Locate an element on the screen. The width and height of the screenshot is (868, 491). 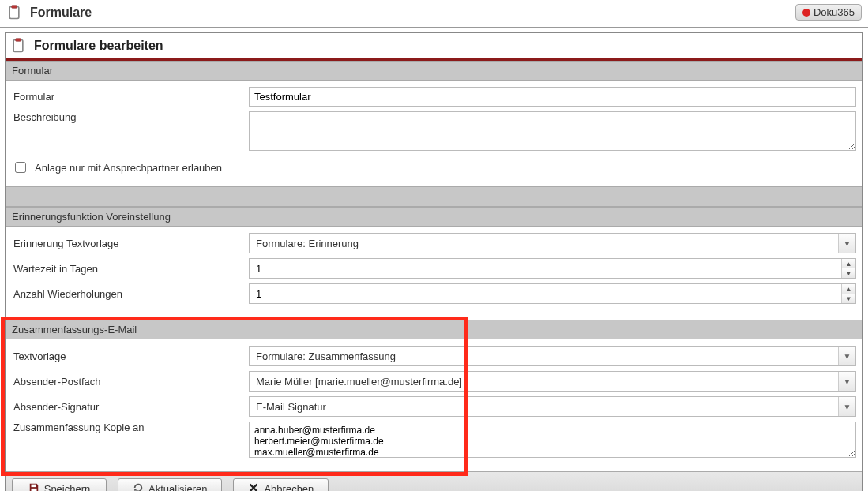
select-textvorlage-value: Formulare: Zusammenfassung is located at coordinates (325, 357).